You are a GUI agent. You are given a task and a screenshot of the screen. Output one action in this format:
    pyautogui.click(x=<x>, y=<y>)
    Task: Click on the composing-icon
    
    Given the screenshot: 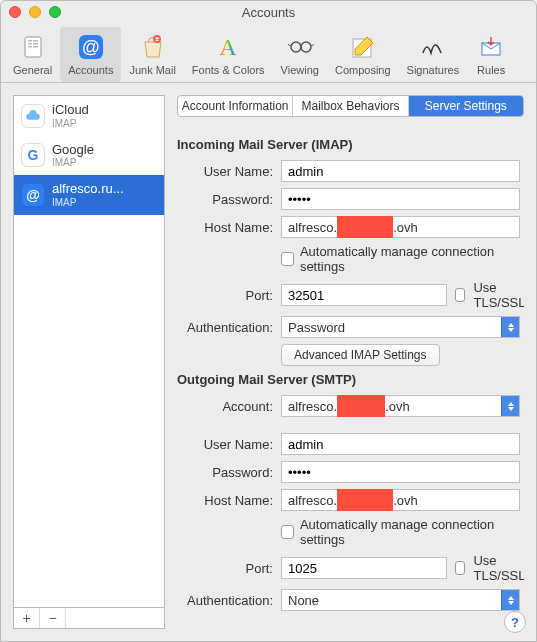 What is the action you would take?
    pyautogui.click(x=363, y=47)
    